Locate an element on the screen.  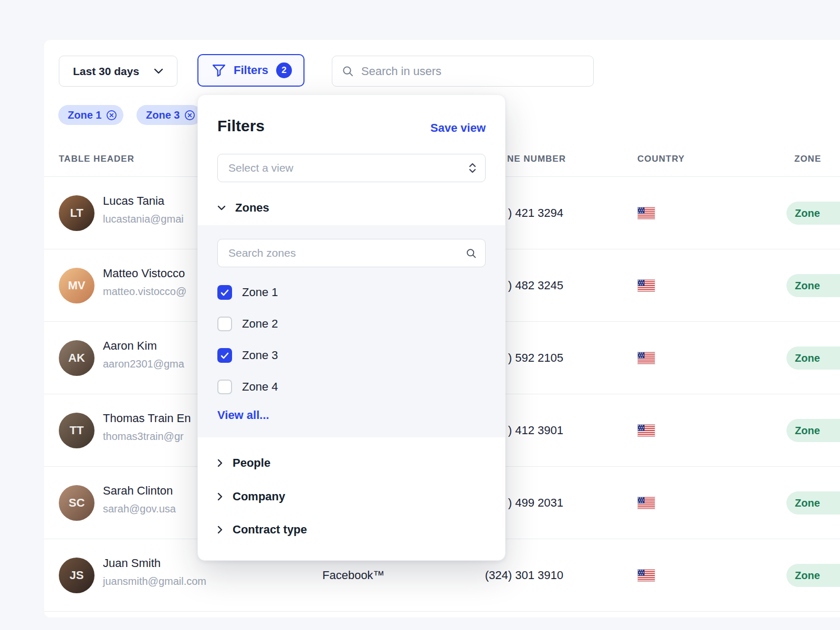
zone-option: Zone 3 is located at coordinates (248, 355).